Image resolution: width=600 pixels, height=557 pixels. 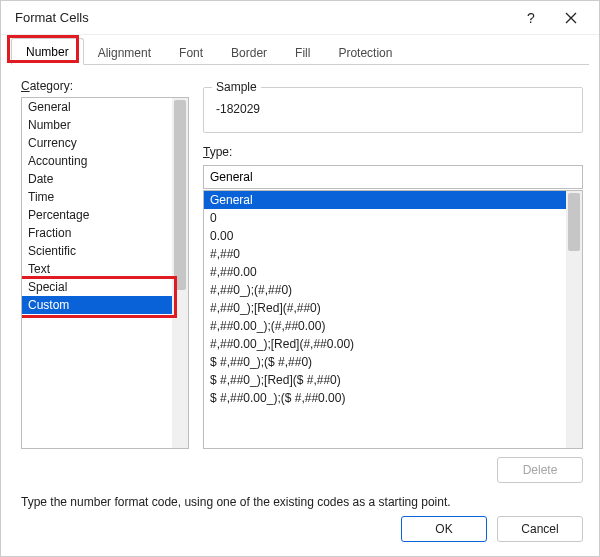 What do you see at coordinates (571, 18) in the screenshot?
I see `close-icon` at bounding box center [571, 18].